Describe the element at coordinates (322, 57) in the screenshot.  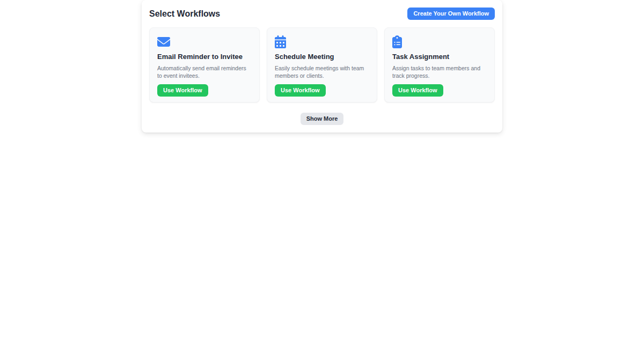
I see `workflow-card-title: Schedule Meeting` at that location.